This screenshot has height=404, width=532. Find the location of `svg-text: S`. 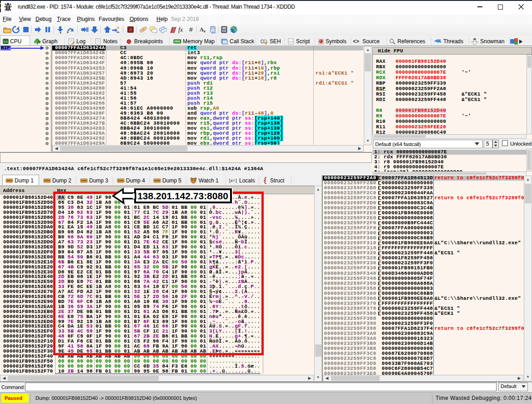

svg-text: S is located at coordinates (130, 30).